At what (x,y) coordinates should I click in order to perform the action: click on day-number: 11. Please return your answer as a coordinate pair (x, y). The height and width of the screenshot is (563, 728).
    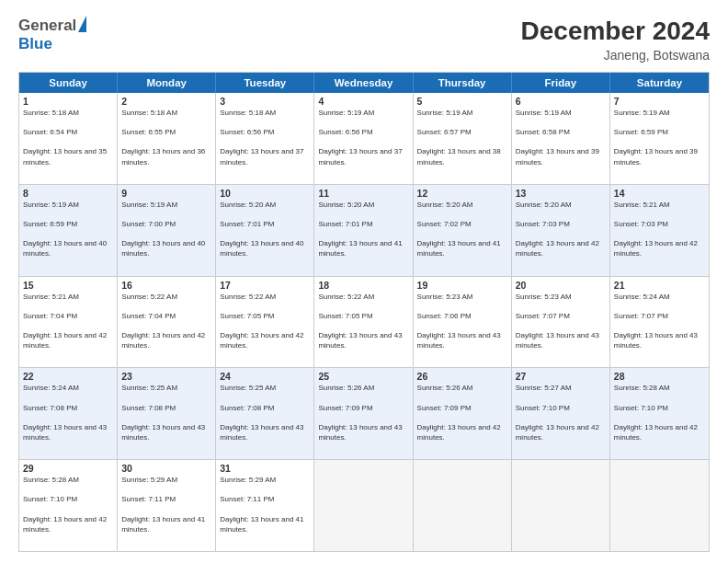
    Looking at the image, I should click on (363, 193).